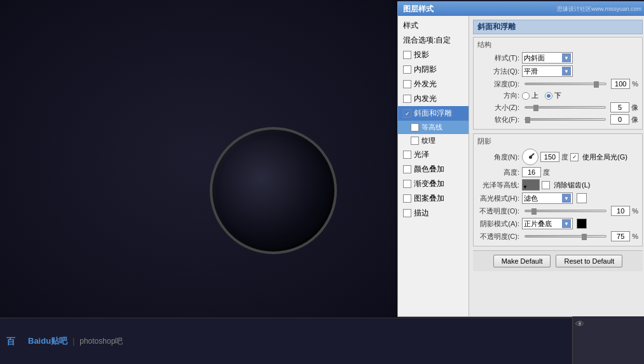 This screenshot has width=644, height=364. I want to click on highlight-color-swatch, so click(582, 198).